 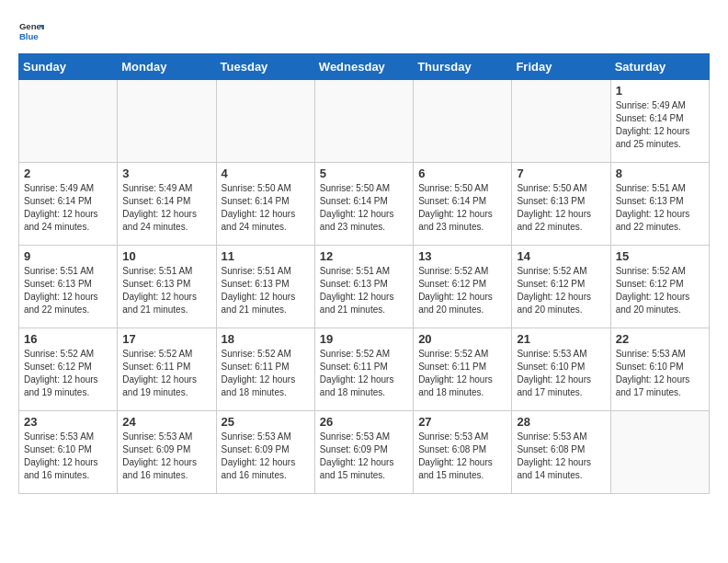 I want to click on calendar-week-1: 1Sunrise: 5:49 AM Sunset: 6:14 PM Daylig…, so click(x=364, y=121).